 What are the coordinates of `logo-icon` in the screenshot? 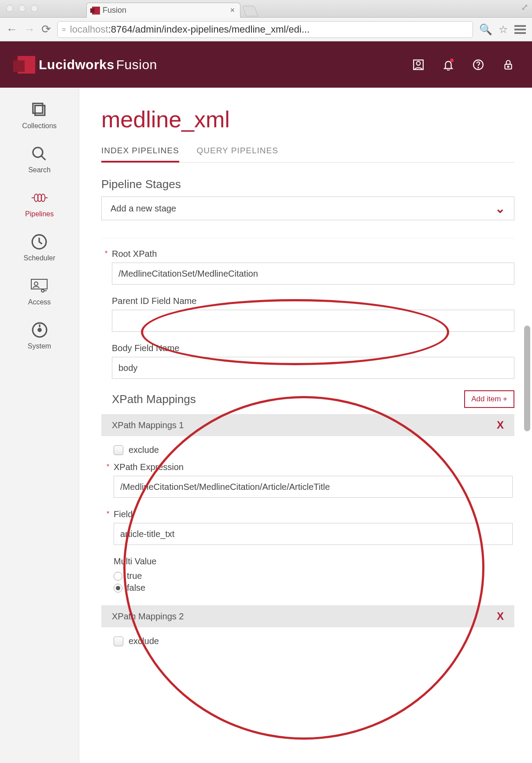 It's located at (26, 65).